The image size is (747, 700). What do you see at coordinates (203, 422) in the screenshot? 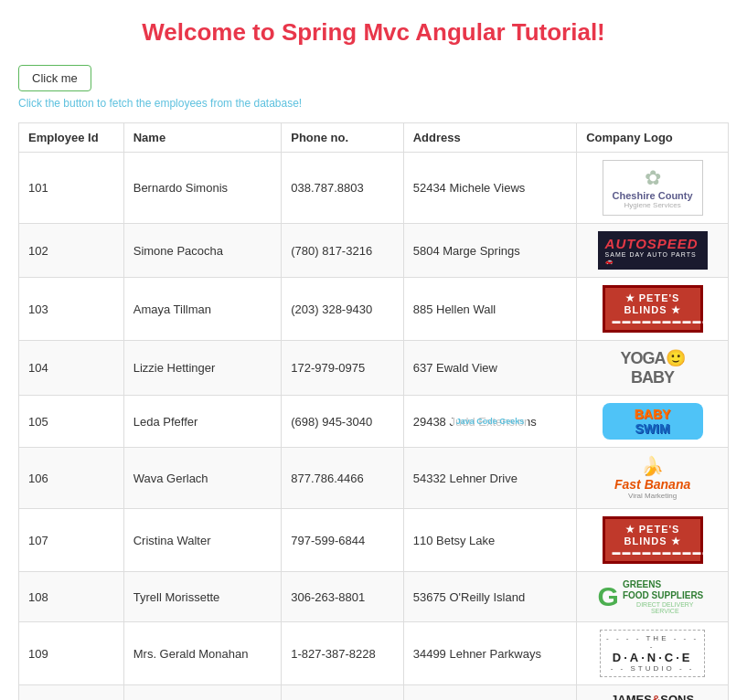
I see `cell-name: Leda Pfeffer` at bounding box center [203, 422].